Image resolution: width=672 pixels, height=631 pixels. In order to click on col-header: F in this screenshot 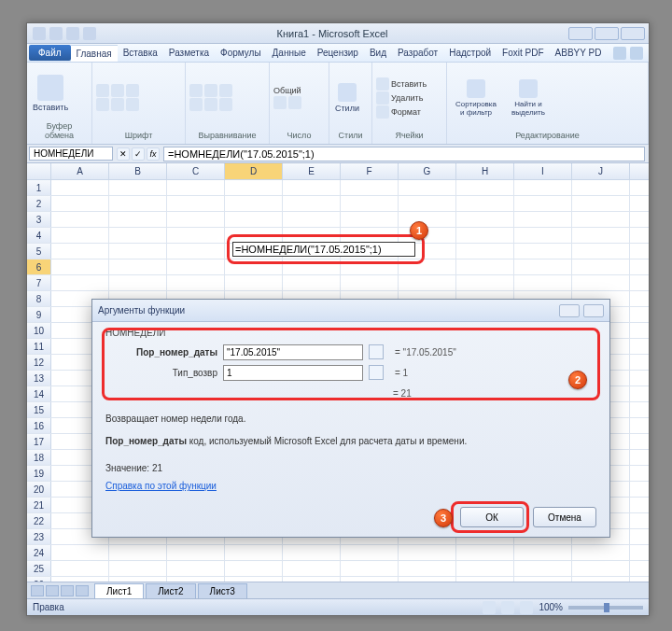, I will do `click(370, 172)`.